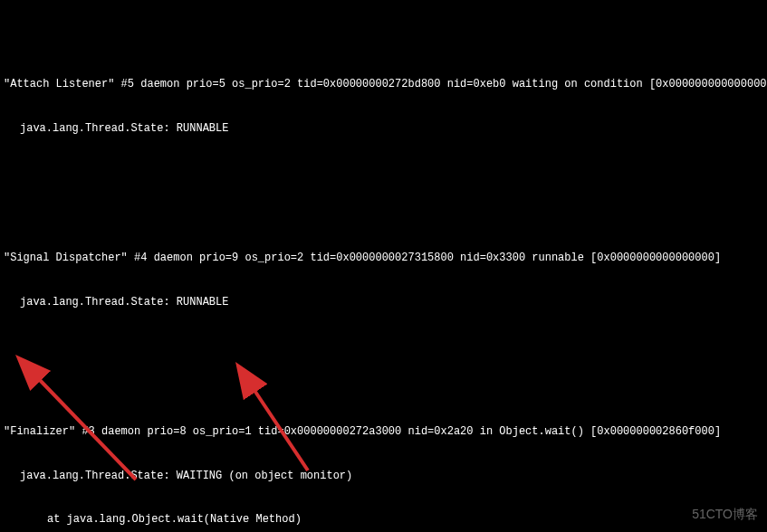  Describe the element at coordinates (384, 84) in the screenshot. I see `thread-header: "Attach Listener" #5 daemon prio=5 os_pr…` at that location.